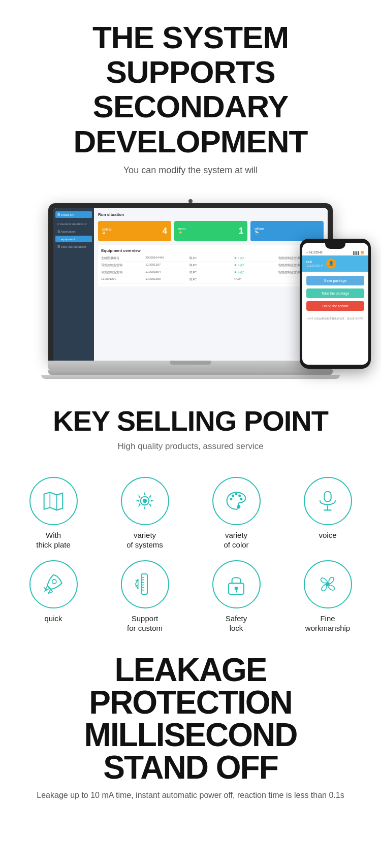 This screenshot has width=381, height=868. I want to click on feature-label-workmanship: Fineworkmanship, so click(328, 624).